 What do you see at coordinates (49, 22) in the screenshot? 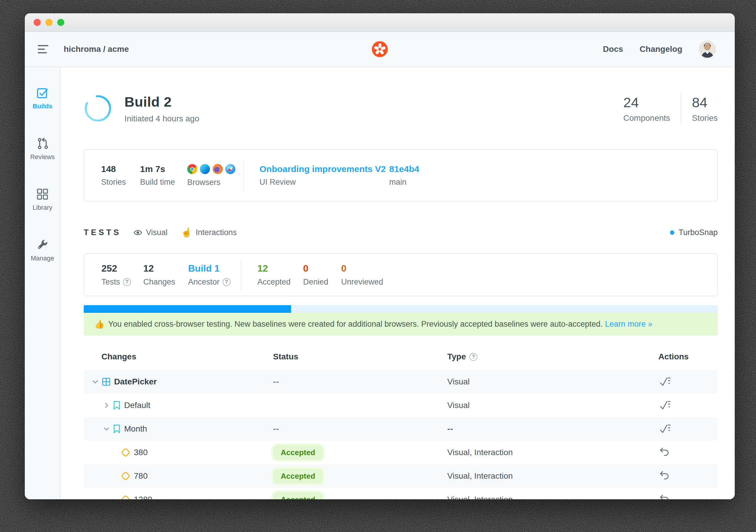
I see `minimize-window-button` at bounding box center [49, 22].